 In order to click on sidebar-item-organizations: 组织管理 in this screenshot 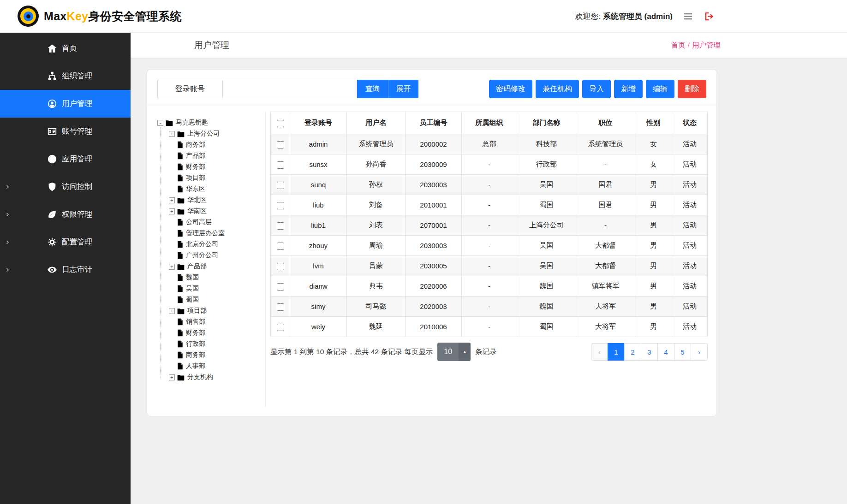, I will do `click(66, 76)`.